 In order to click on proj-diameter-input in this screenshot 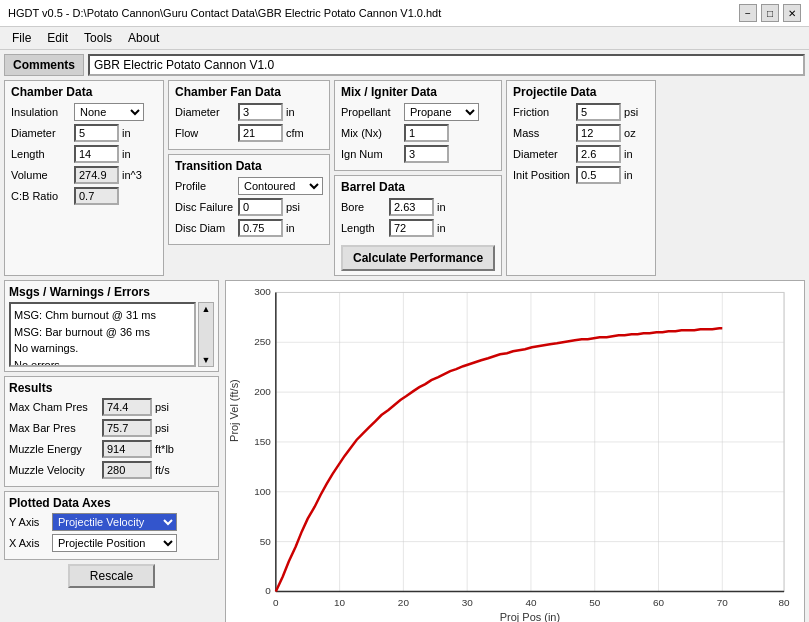, I will do `click(598, 154)`.